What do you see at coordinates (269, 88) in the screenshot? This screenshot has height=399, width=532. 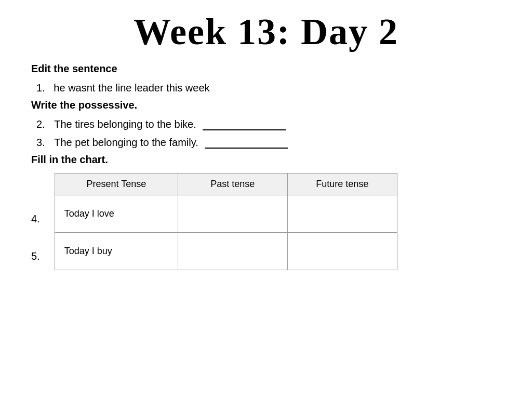 I see `edit-item-1: 1. he wasnt the line leader this week` at bounding box center [269, 88].